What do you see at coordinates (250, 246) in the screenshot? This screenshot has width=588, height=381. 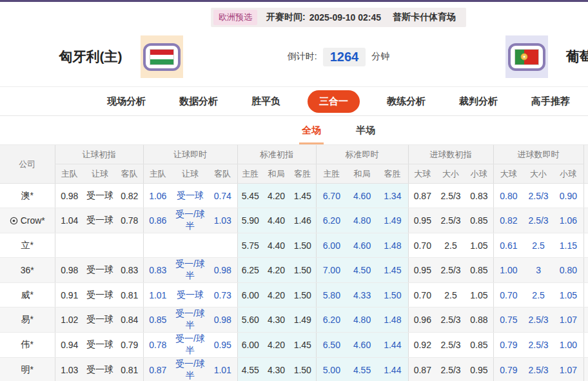 I see `odds-cell: 5.75` at bounding box center [250, 246].